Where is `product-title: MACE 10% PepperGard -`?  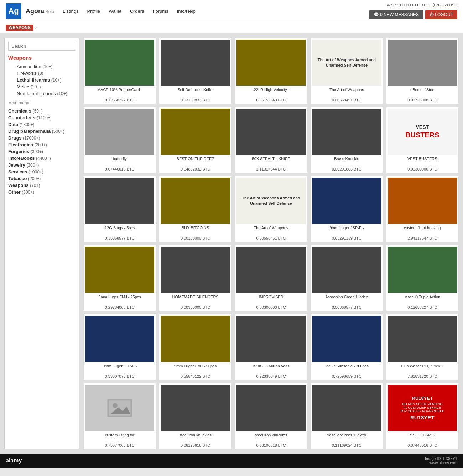 product-title: MACE 10% PepperGard - is located at coordinates (120, 92).